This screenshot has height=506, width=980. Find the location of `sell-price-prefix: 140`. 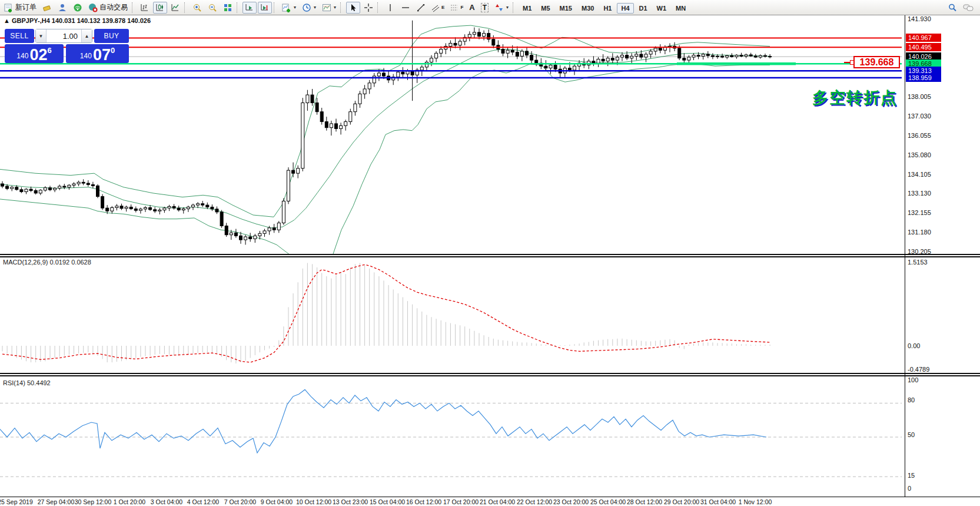

sell-price-prefix: 140 is located at coordinates (22, 56).